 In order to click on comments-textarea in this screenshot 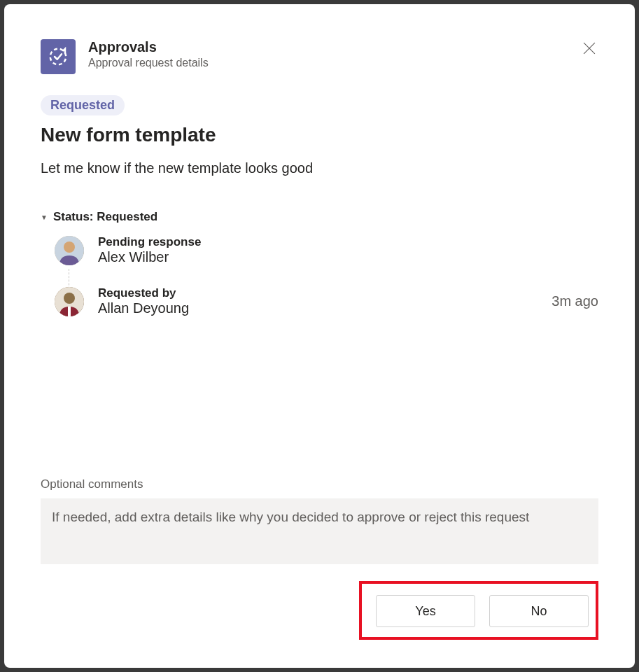, I will do `click(319, 531)`.